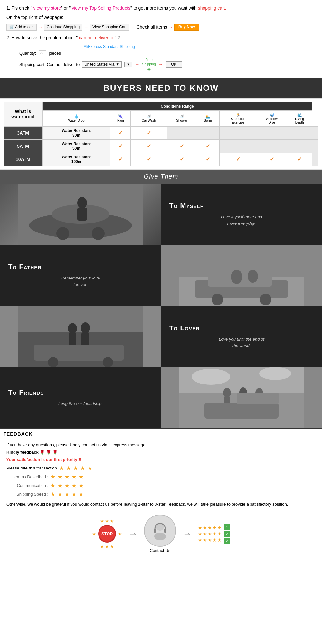  Describe the element at coordinates (242, 220) in the screenshot. I see `gift-sub-myself: Love myself more andmore everyday.` at that location.